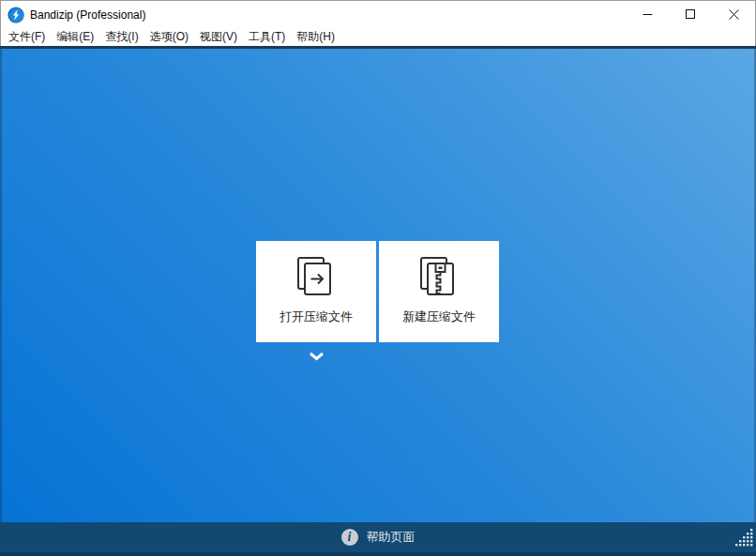 This screenshot has width=756, height=556. Describe the element at coordinates (219, 38) in the screenshot. I see `menu-item-view: 视图(V)` at that location.